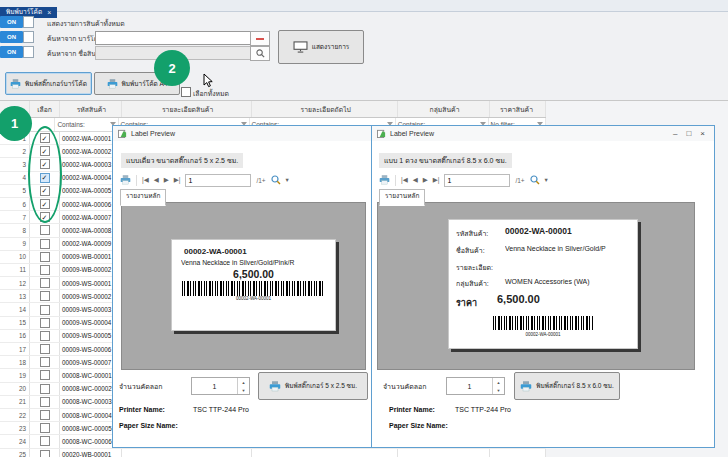 This screenshot has height=457, width=728. What do you see at coordinates (688, 134) in the screenshot?
I see `maximize-icon: □` at bounding box center [688, 134].